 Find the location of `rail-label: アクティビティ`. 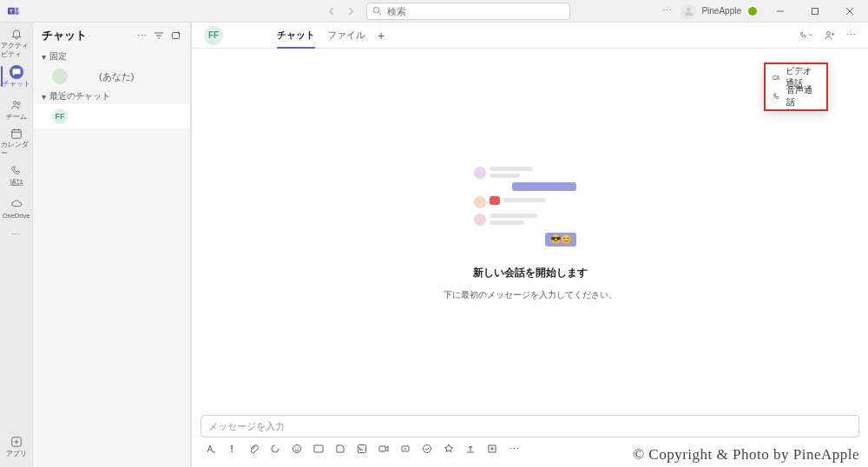

rail-label: アクティビティ is located at coordinates (16, 50).